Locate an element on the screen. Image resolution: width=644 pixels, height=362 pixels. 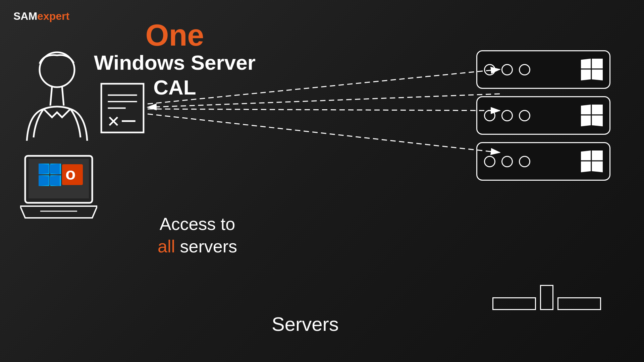
logo-sam: SAM is located at coordinates (25, 16).